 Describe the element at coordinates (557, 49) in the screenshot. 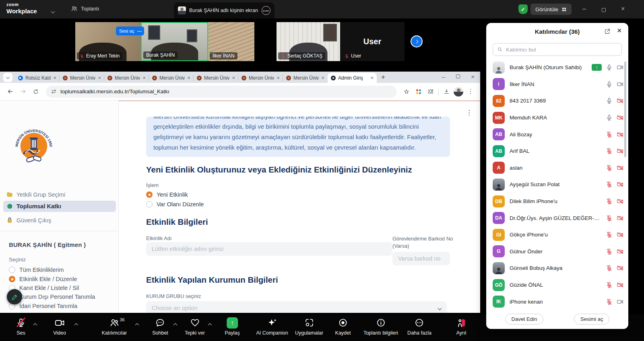

I see `participant-search` at that location.